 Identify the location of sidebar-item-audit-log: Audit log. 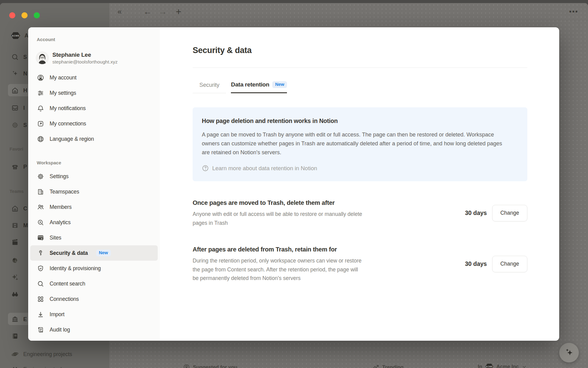
(94, 330).